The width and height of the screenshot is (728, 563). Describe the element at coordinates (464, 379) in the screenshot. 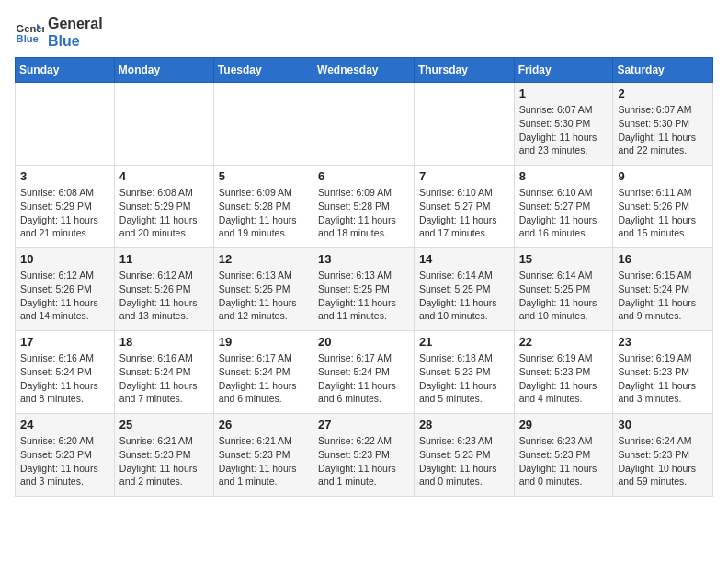

I see `day-info: Sunrise: 6:18 AM Sunset: 5:23 PM Dayligh…` at that location.